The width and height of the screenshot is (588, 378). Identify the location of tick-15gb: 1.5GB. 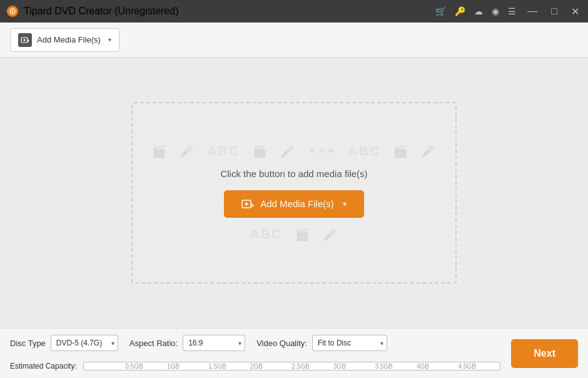
(217, 367).